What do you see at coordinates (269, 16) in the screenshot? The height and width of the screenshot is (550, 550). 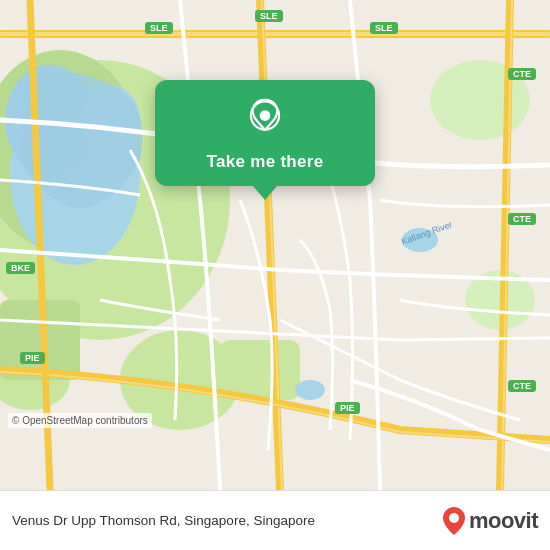 I see `road-label-sle-2: SLE` at bounding box center [269, 16].